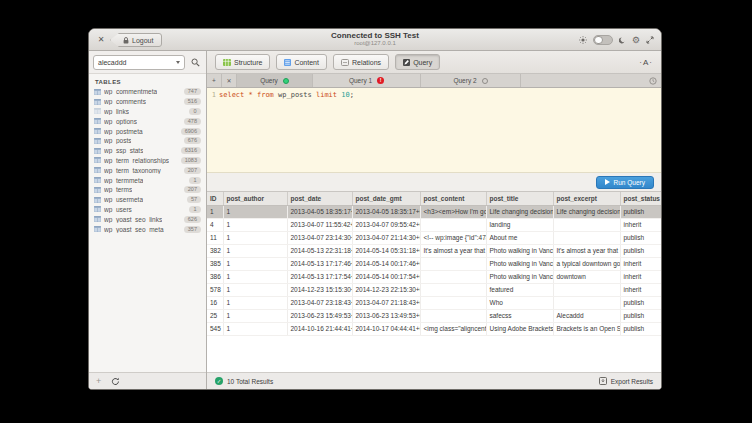 This screenshot has width=752, height=423. I want to click on sidebar-table-item-wp_usermeta: wp_usermeta57, so click(148, 200).